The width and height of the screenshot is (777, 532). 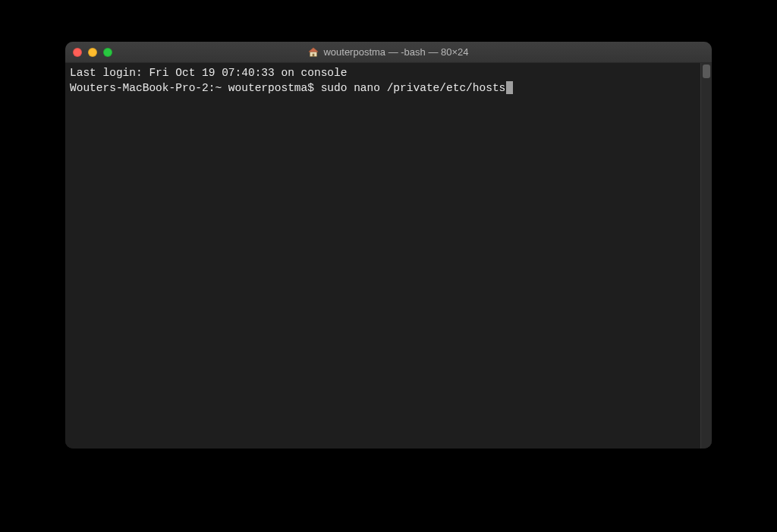 What do you see at coordinates (388, 74) in the screenshot?
I see `terminal-login-line: Last login: Fri Oct 19 07:40:33 on conso…` at bounding box center [388, 74].